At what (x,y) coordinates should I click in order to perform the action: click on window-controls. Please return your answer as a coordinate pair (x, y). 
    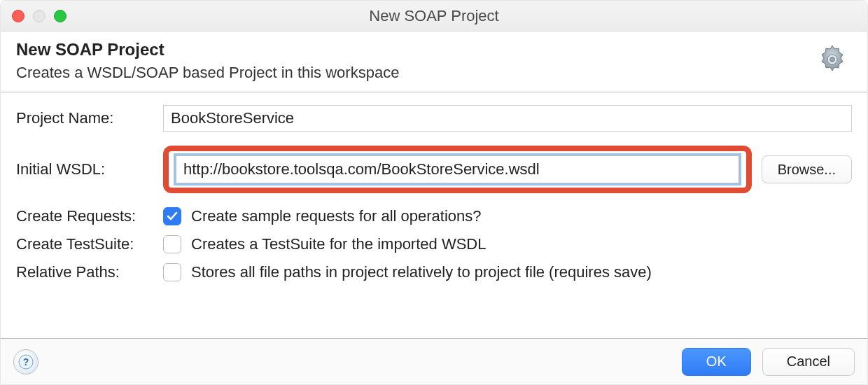
    Looking at the image, I should click on (34, 16).